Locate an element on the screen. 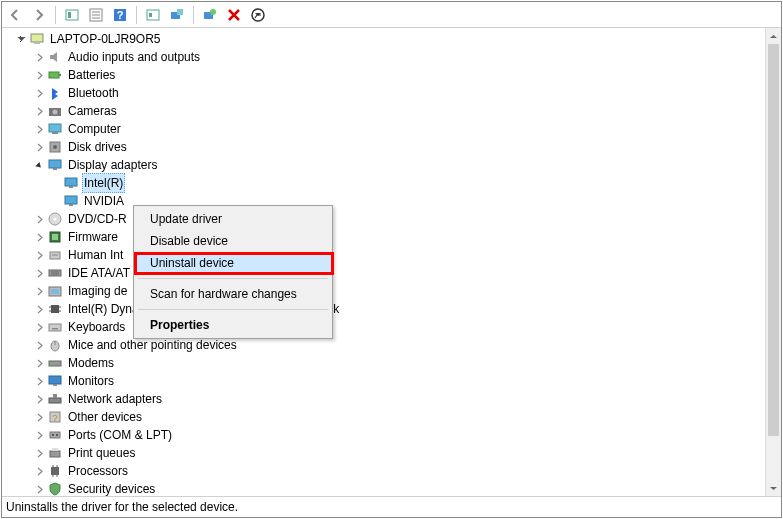 The image size is (783, 519). scroll-up-button is located at coordinates (774, 36).